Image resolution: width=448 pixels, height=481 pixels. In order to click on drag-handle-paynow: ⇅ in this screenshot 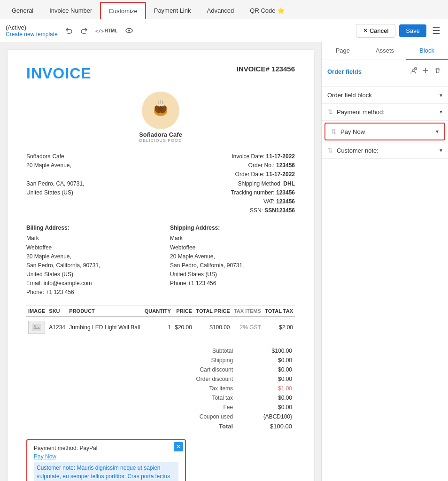, I will do `click(334, 132)`.